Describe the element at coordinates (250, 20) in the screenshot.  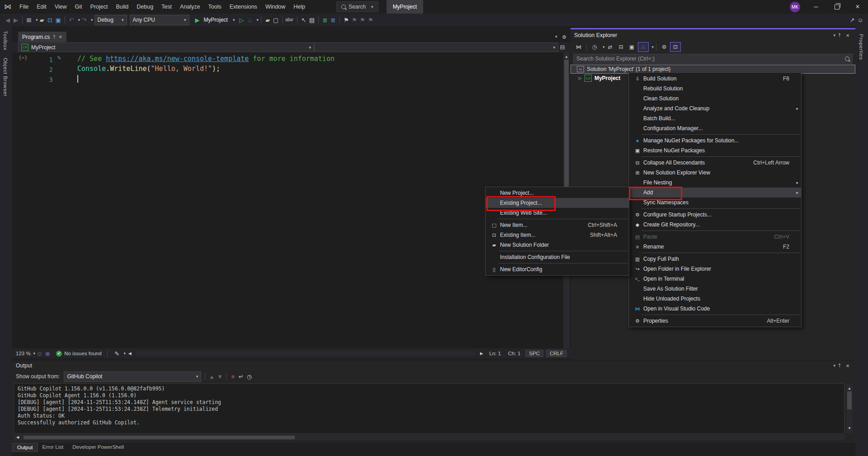
I see `hot-reload-icon: ♨` at that location.